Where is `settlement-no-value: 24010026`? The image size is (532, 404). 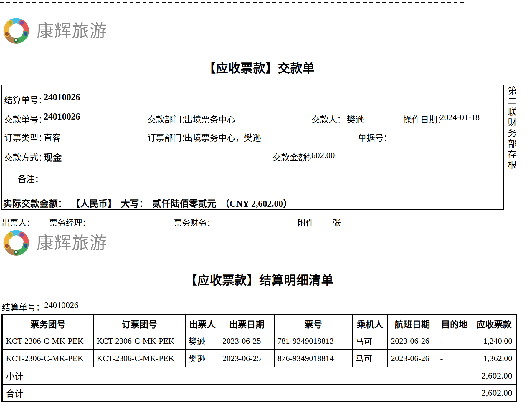 settlement-no-value: 24010026 is located at coordinates (62, 97).